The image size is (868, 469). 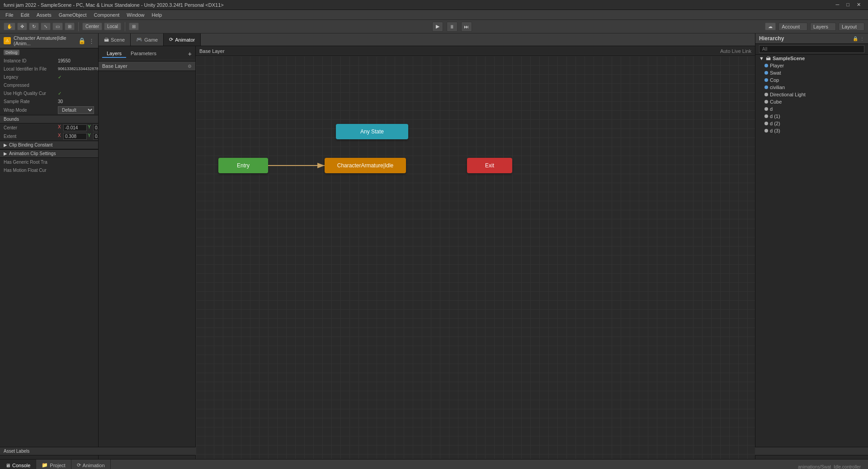 I want to click on hierarchy-item-d3: d (3), so click(x=812, y=131).